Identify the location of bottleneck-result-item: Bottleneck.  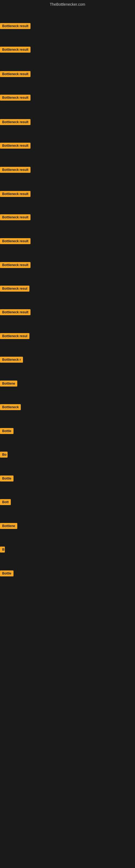
(10, 408).